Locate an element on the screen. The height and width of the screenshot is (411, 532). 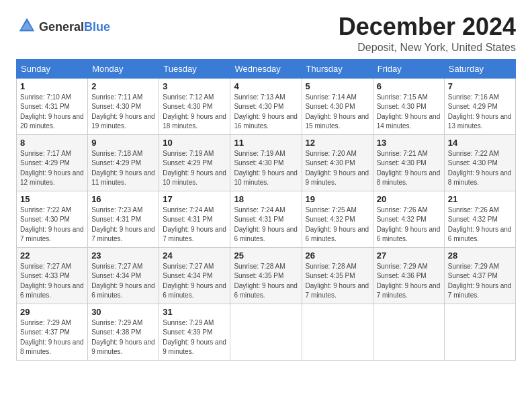
calendar-cell: 22Sunrise: 7:27 AMSunset: 4:33 PMDayligh… is located at coordinates (52, 275).